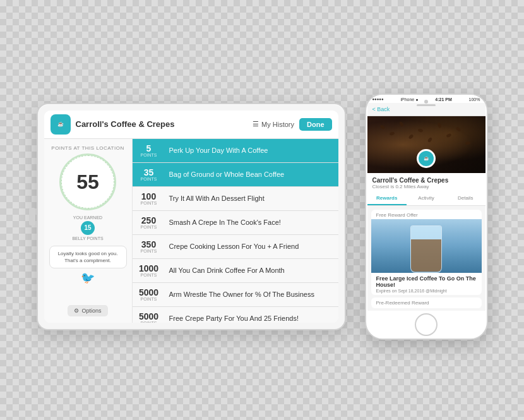 This screenshot has height=420, width=524. Describe the element at coordinates (426, 249) in the screenshot. I see `phone-coffee-glass` at that location.